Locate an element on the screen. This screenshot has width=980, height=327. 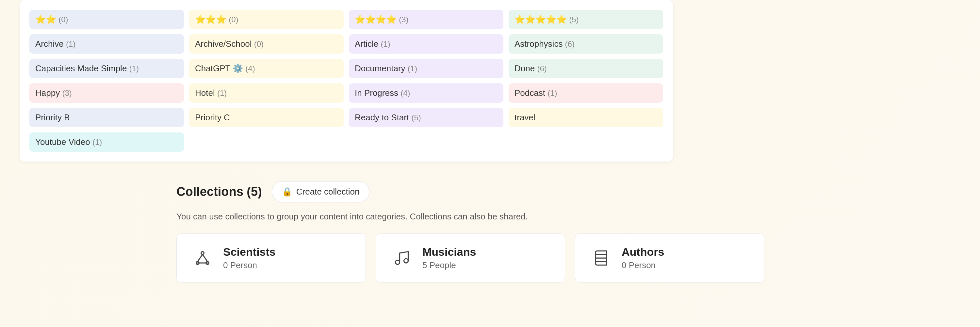
tag-item: Documentary (1) is located at coordinates (426, 69).